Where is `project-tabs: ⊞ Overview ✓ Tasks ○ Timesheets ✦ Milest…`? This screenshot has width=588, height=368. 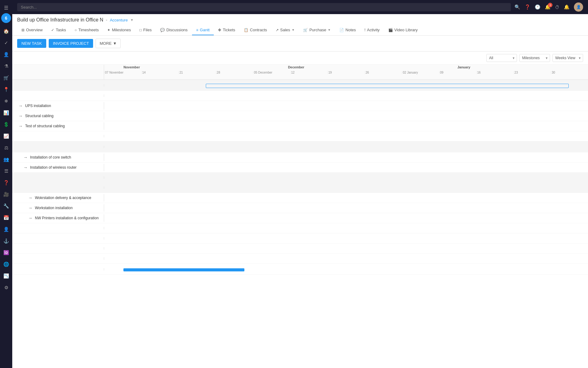
project-tabs: ⊞ Overview ✓ Tasks ○ Timesheets ✦ Milest… is located at coordinates (300, 30).